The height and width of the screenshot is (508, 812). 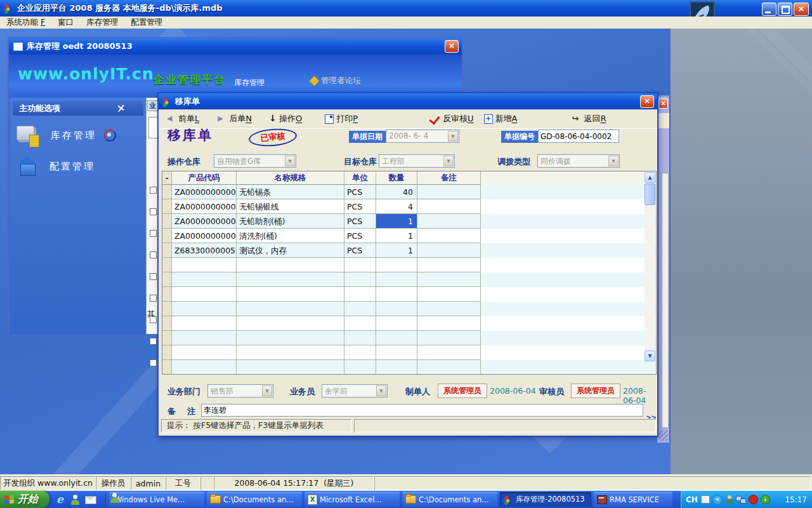 I want to click on hidden-icons-chevron, so click(x=717, y=500).